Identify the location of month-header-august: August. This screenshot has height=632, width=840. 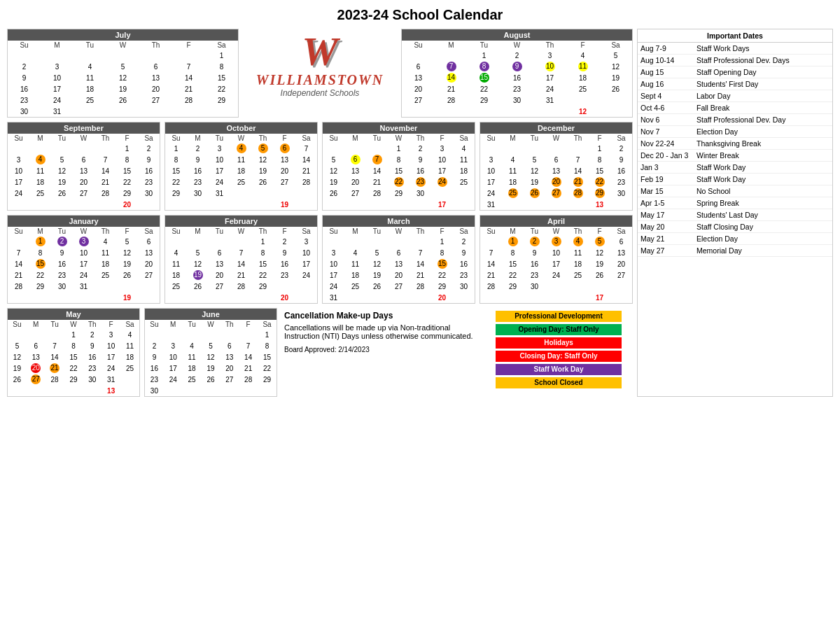
(517, 35).